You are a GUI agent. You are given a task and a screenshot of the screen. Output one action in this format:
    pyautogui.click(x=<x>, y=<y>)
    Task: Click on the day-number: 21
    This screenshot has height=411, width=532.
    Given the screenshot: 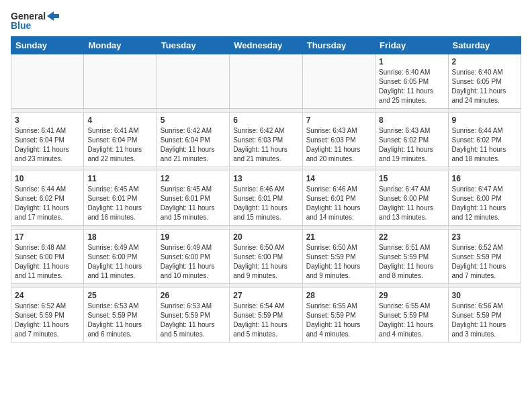 What is the action you would take?
    pyautogui.click(x=339, y=237)
    